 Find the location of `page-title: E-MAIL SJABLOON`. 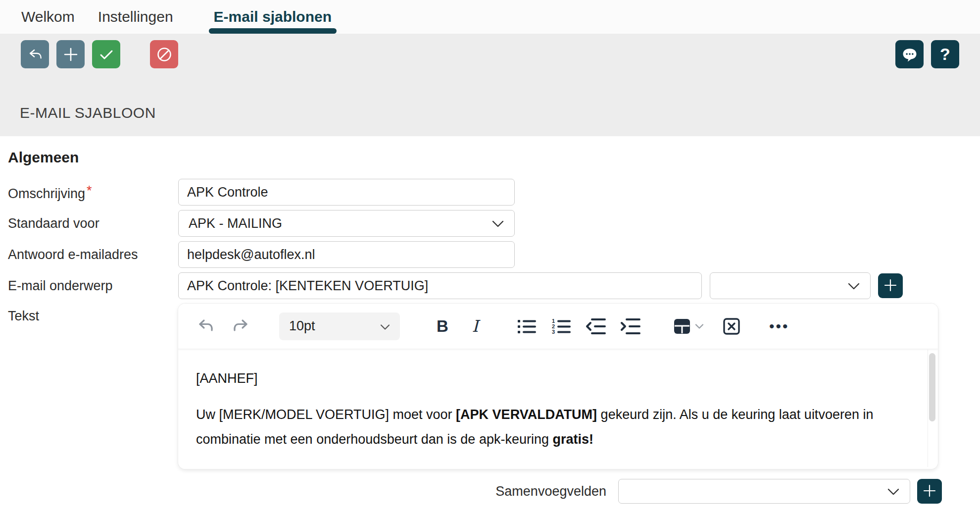

page-title: E-MAIL SJABLOON is located at coordinates (88, 113).